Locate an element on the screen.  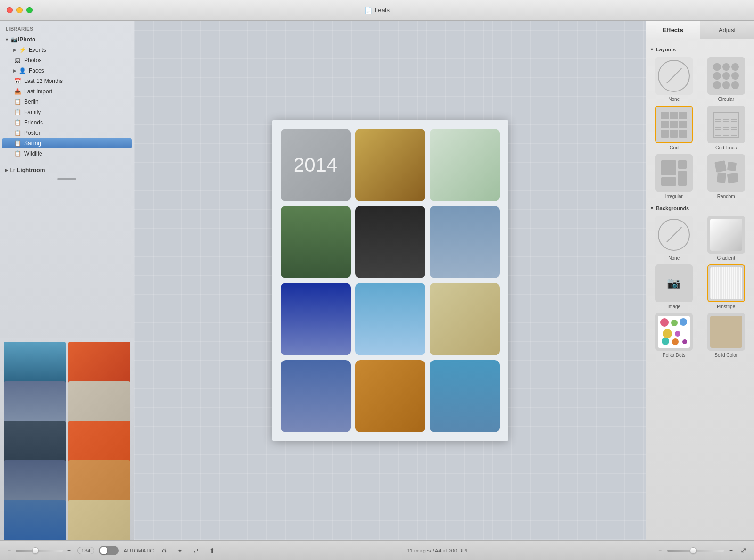
photo-cell-dark is located at coordinates (390, 242).